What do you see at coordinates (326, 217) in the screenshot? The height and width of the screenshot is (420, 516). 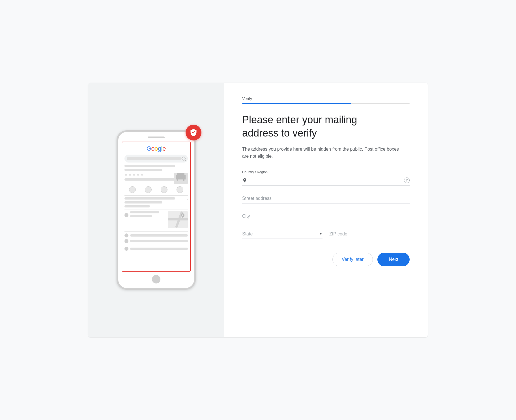 I see `city-field-wrapper` at bounding box center [326, 217].